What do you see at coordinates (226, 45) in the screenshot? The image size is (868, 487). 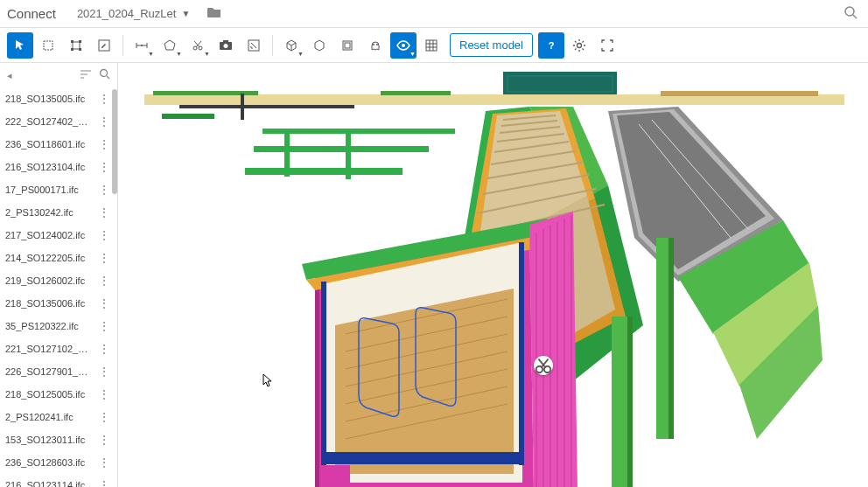 I see `camera-tool` at bounding box center [226, 45].